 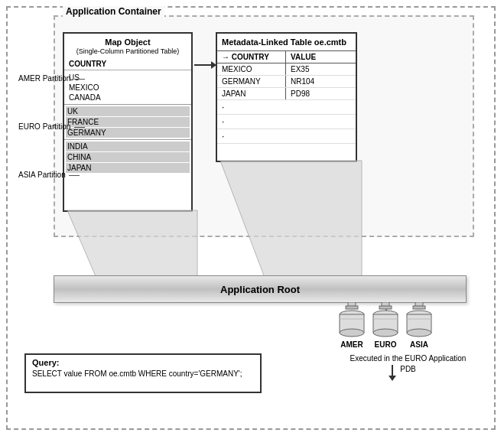 I want to click on asia-partition-label: ASIA Partition, so click(x=49, y=174).